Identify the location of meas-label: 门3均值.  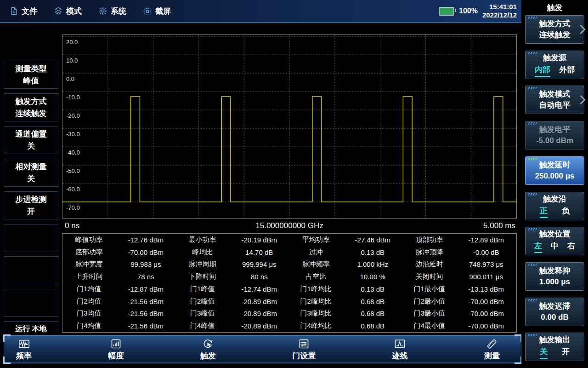
(89, 314).